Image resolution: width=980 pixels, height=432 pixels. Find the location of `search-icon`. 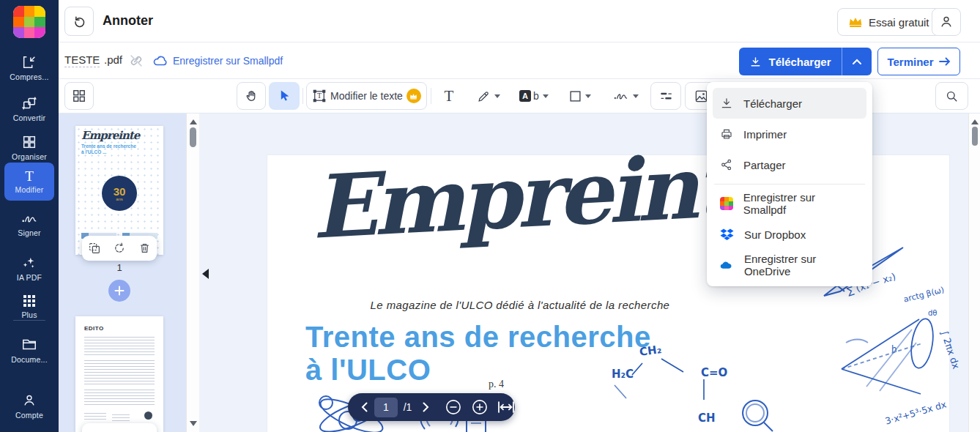

search-icon is located at coordinates (952, 97).